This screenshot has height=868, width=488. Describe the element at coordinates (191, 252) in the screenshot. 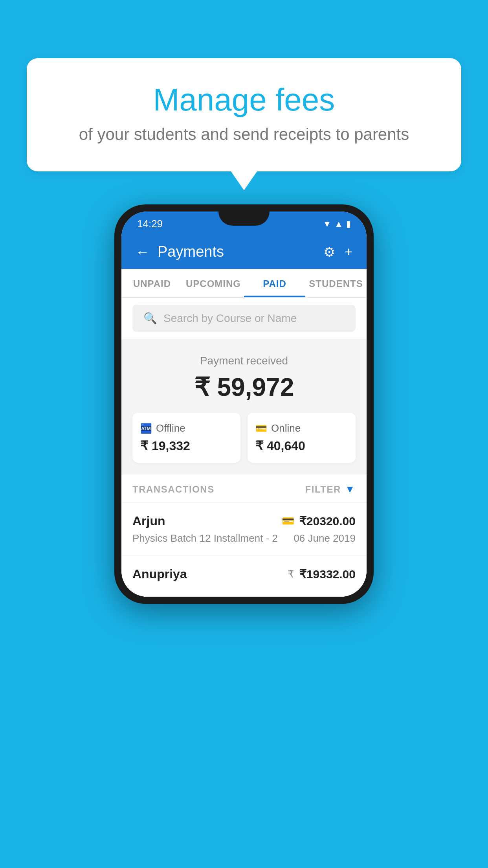

I see `app-bar-title: Payments` at that location.